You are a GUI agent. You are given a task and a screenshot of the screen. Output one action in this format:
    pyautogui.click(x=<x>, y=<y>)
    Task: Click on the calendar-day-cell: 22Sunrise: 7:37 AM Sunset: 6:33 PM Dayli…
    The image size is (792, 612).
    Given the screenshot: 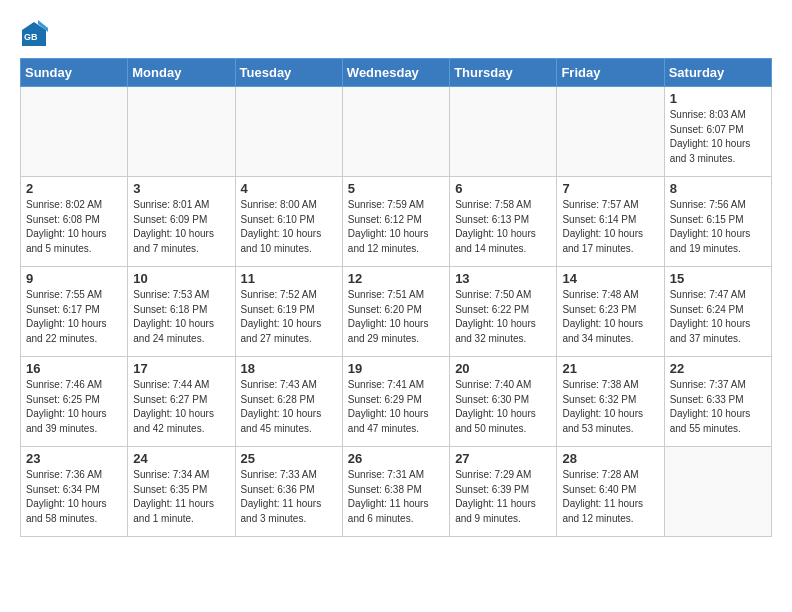 What is the action you would take?
    pyautogui.click(x=718, y=402)
    